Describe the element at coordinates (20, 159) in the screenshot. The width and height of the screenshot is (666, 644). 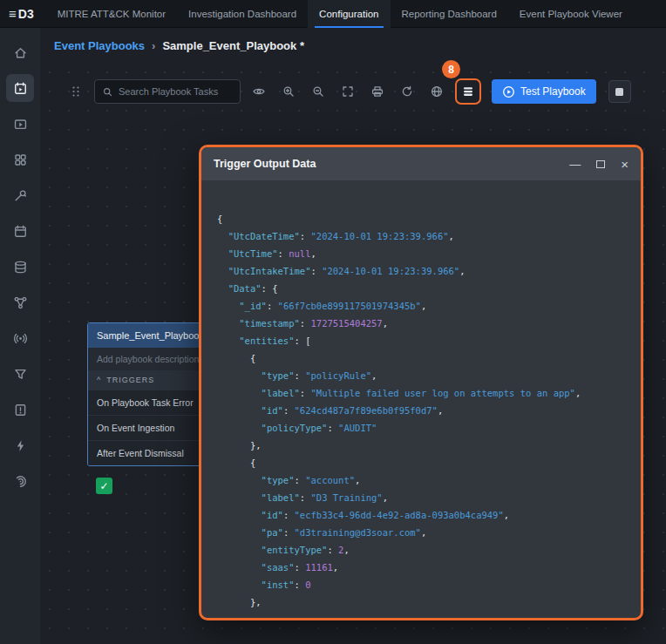
I see `integrations-icon` at that location.